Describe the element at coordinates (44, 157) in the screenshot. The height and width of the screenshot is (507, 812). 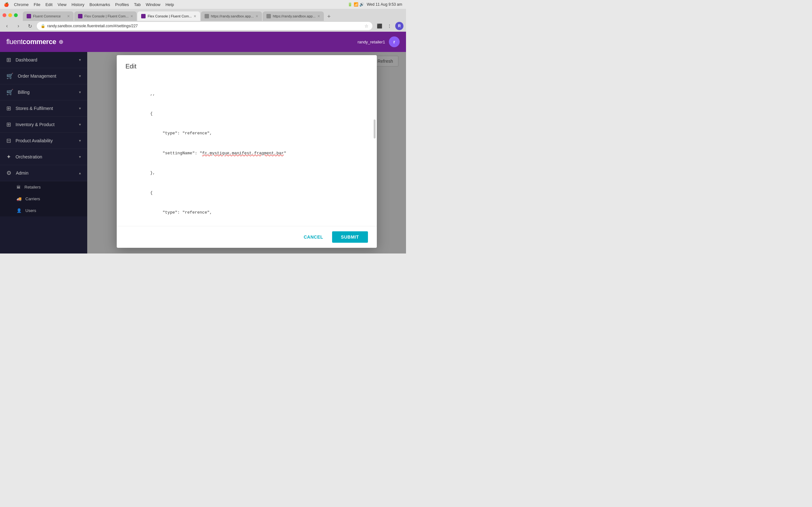
I see `sidebar-item-orchestration: ✦ Orchestration ▾` at that location.